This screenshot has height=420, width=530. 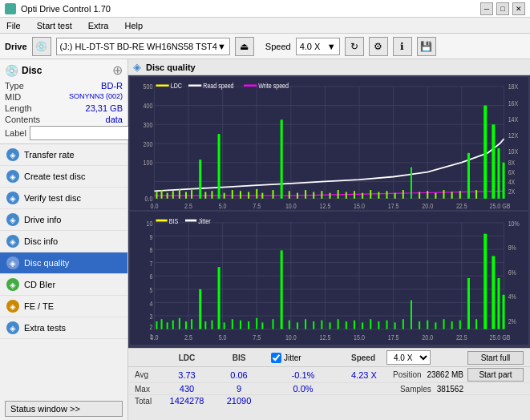 What do you see at coordinates (64, 220) in the screenshot?
I see `sidebar-item-drive-info: ◈ Drive info` at bounding box center [64, 220].